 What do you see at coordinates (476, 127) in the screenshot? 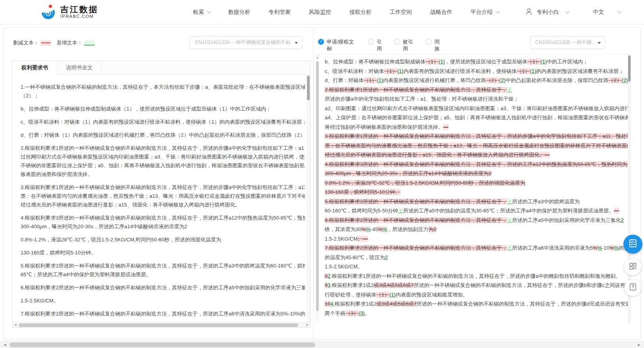
I see `diff-line: 将经过蚀刻的不锈钢板表面的油墨和保护层清洗掉。—` at bounding box center [476, 127].